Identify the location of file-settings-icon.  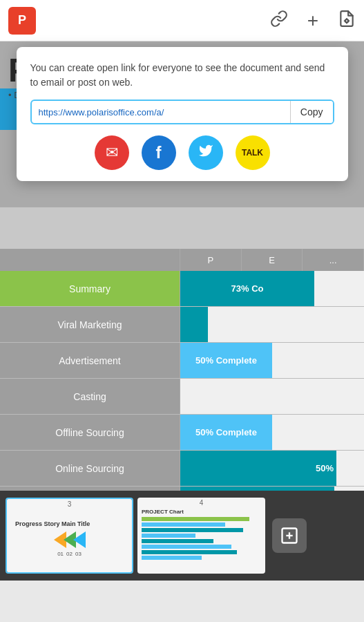
(347, 21).